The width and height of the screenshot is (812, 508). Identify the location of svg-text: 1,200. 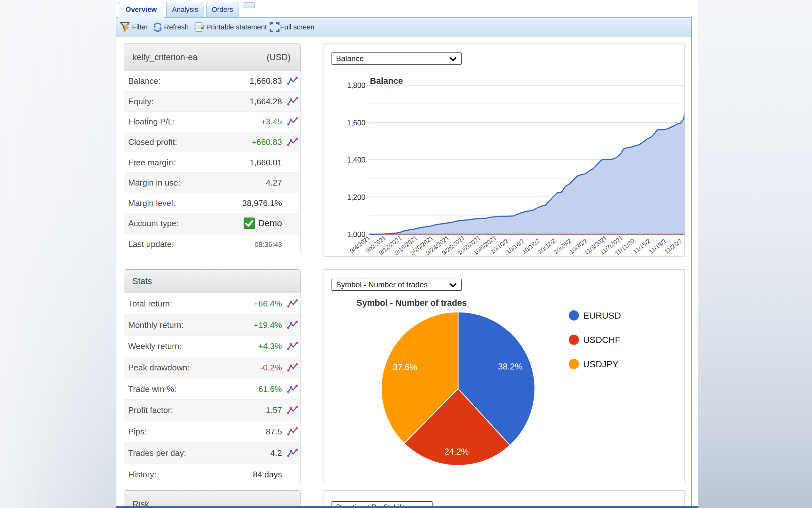
(356, 198).